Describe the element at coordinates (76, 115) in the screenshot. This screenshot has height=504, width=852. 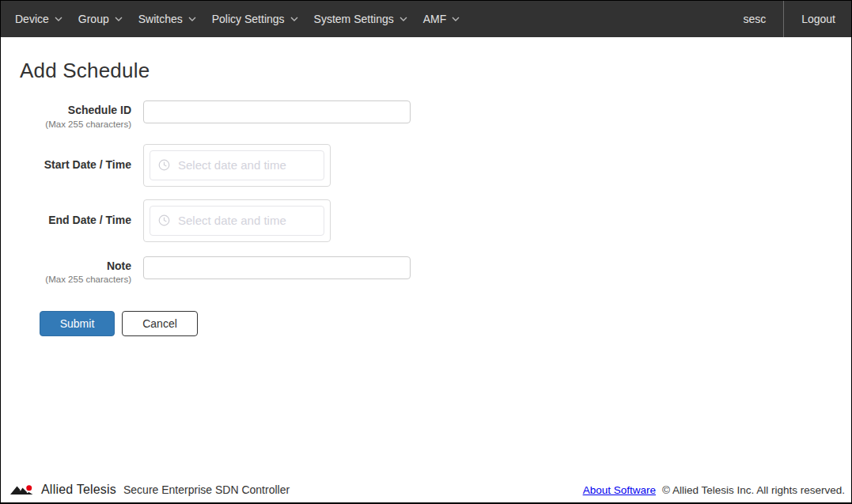
I see `schedule-id-label-group: Schedule ID (Max 255 characters)` at that location.